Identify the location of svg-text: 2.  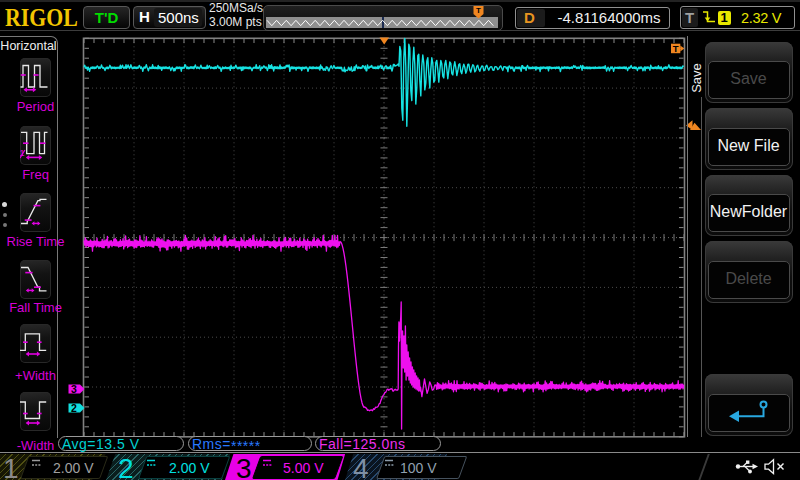
(74, 408).